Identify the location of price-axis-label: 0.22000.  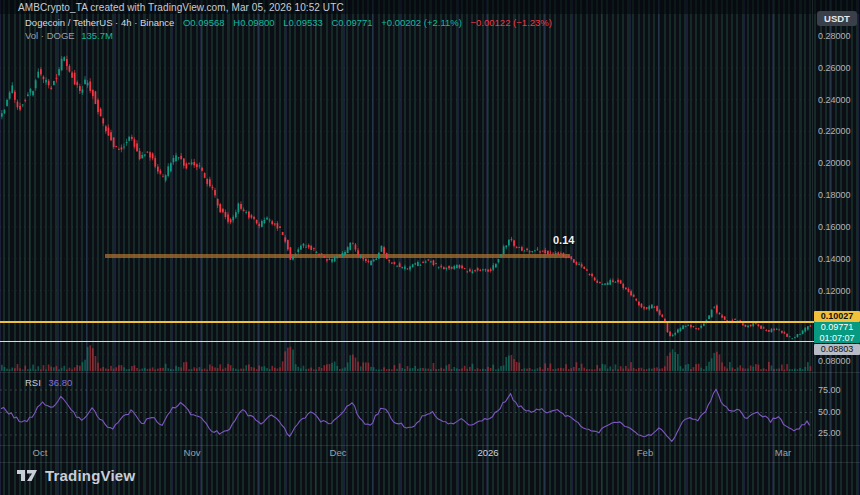
(834, 131).